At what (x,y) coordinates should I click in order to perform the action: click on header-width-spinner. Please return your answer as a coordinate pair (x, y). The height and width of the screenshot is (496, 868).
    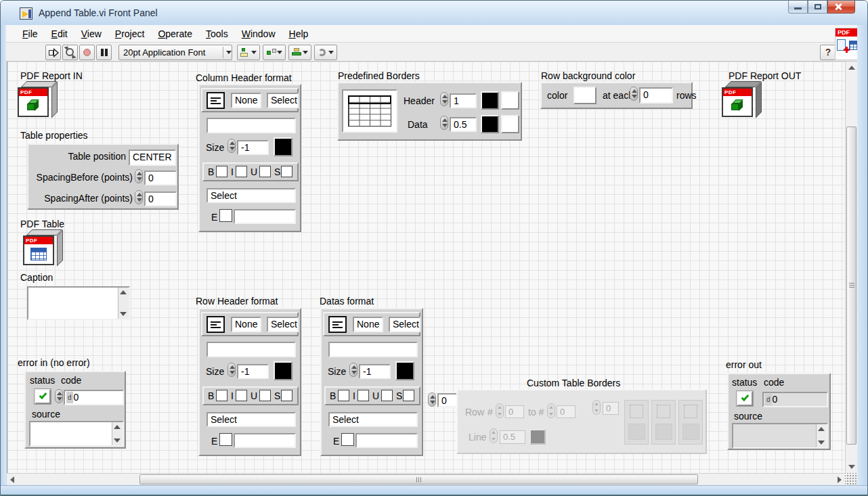
    Looking at the image, I should click on (444, 99).